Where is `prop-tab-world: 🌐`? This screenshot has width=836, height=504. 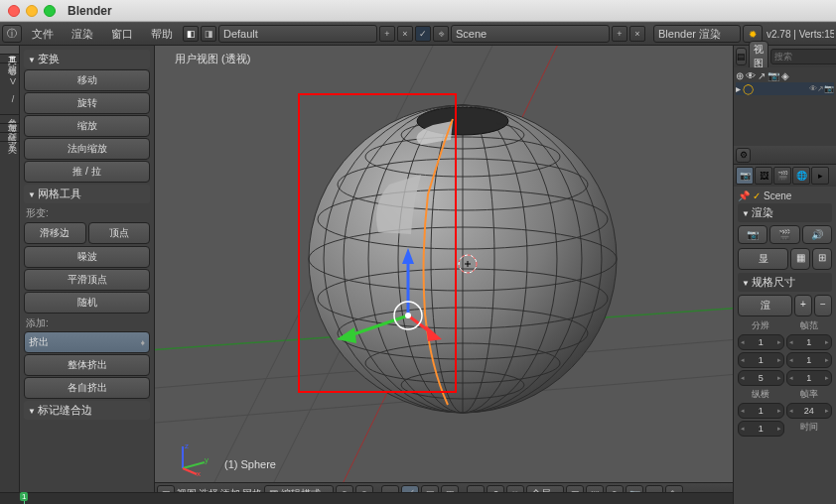 prop-tab-world: 🌐 is located at coordinates (801, 176).